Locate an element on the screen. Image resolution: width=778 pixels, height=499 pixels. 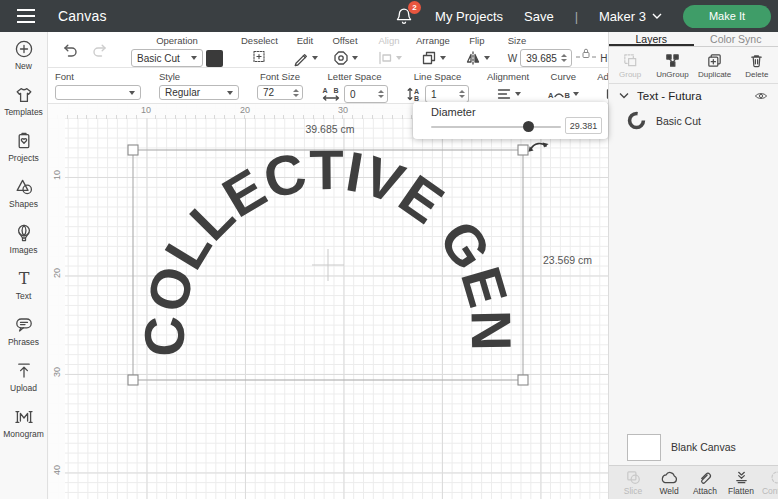
combine-toolbar: Slice Weld Attach Flatten Contour is located at coordinates (694, 482).